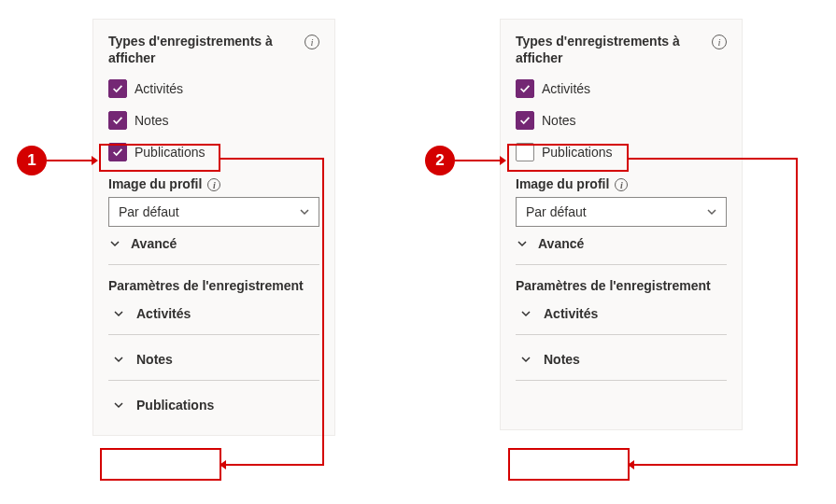  What do you see at coordinates (621, 402) in the screenshot?
I see `record-settings-publications-absent` at bounding box center [621, 402].